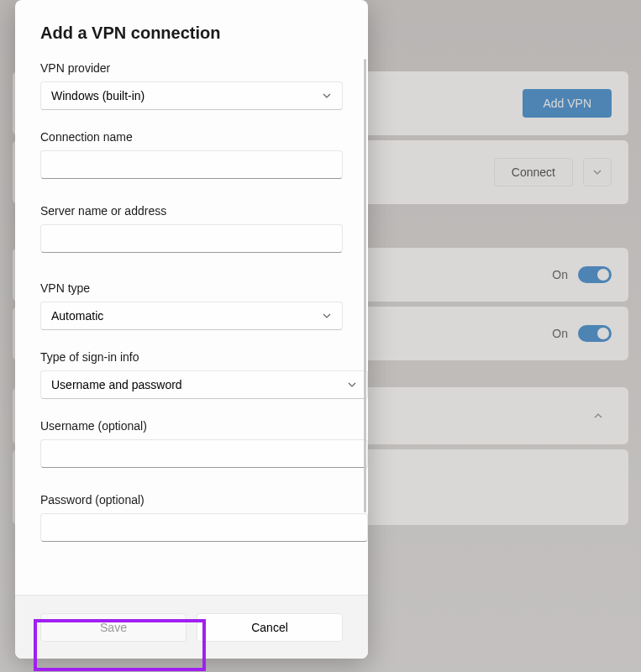 This screenshot has height=672, width=641. Describe the element at coordinates (597, 172) in the screenshot. I see `expand-button` at that location.